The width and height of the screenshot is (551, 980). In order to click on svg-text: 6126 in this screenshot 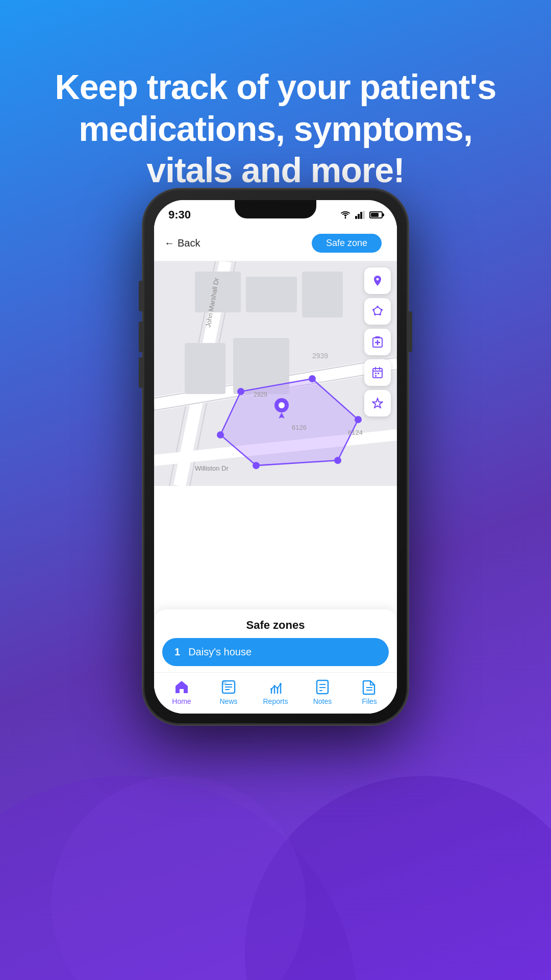, I will do `click(299, 428)`.